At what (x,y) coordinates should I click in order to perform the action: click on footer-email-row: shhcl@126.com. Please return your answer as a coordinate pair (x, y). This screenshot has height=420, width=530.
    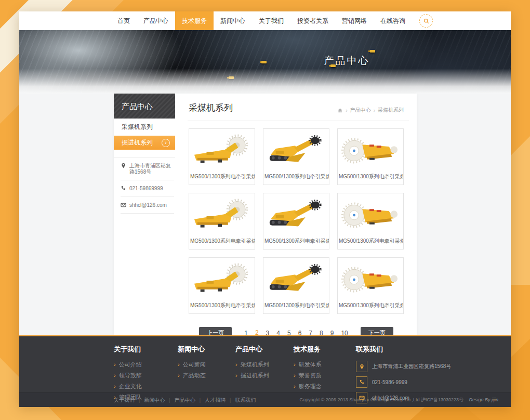
    Looking at the image, I should click on (403, 398).